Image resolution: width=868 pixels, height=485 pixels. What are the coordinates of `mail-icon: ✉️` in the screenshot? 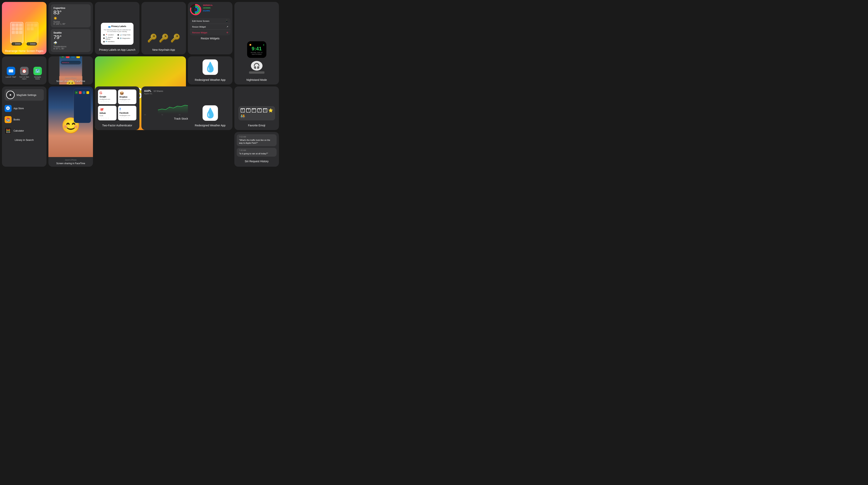 It's located at (11, 71).